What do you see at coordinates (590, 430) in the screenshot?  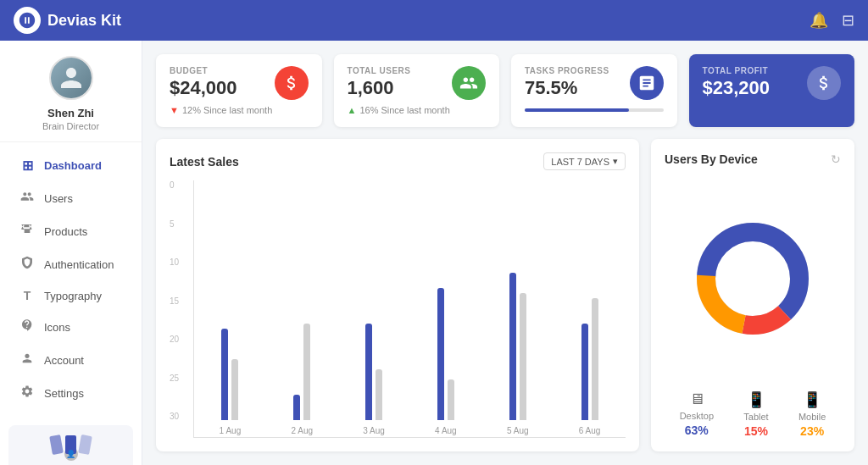 I see `bar-label: 6 Aug` at bounding box center [590, 430].